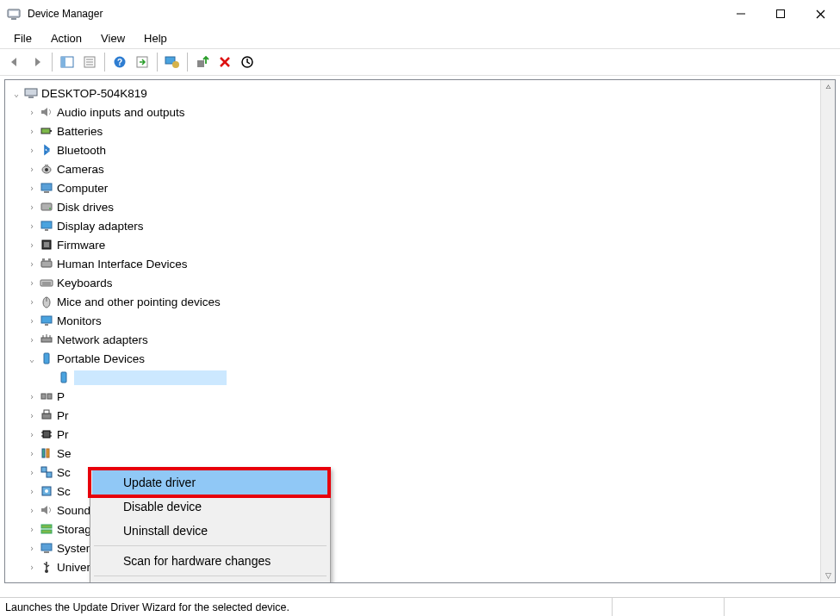 The height and width of the screenshot is (616, 840). I want to click on tree-category: ›Human Interface Devices, so click(420, 264).